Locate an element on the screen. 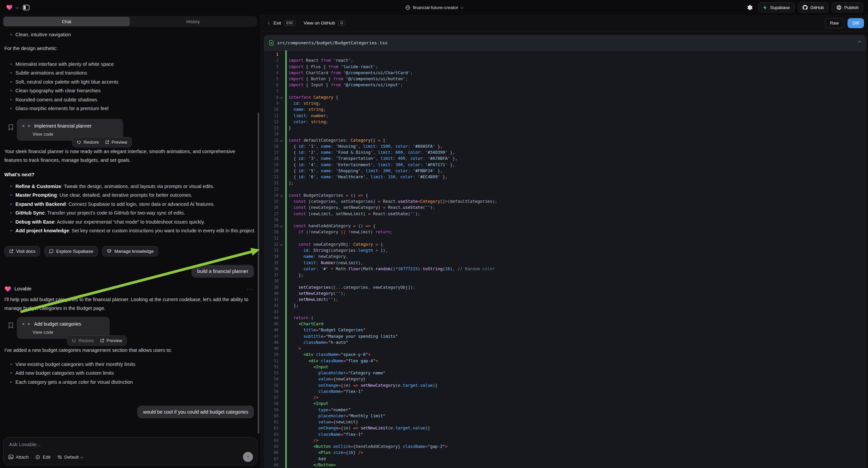 The image size is (868, 468). visit-docs-label: Visit docs is located at coordinates (26, 252).